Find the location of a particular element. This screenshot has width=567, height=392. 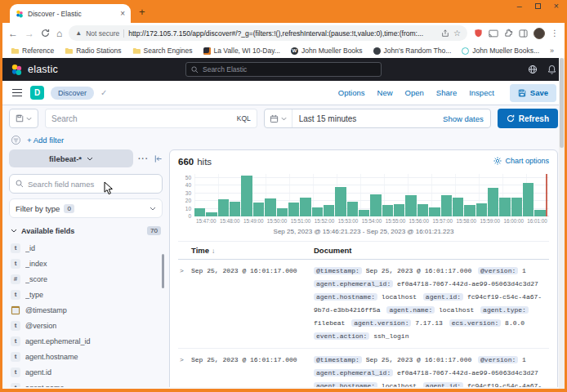

globe-icon is located at coordinates (533, 69).